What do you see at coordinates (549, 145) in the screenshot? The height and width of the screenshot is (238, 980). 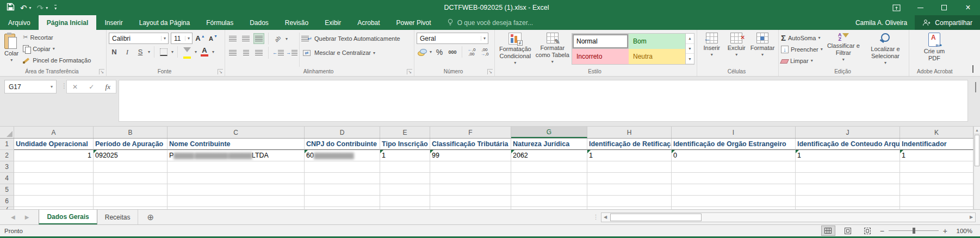 I see `cell-G1: Natureza Jurídica` at bounding box center [549, 145].